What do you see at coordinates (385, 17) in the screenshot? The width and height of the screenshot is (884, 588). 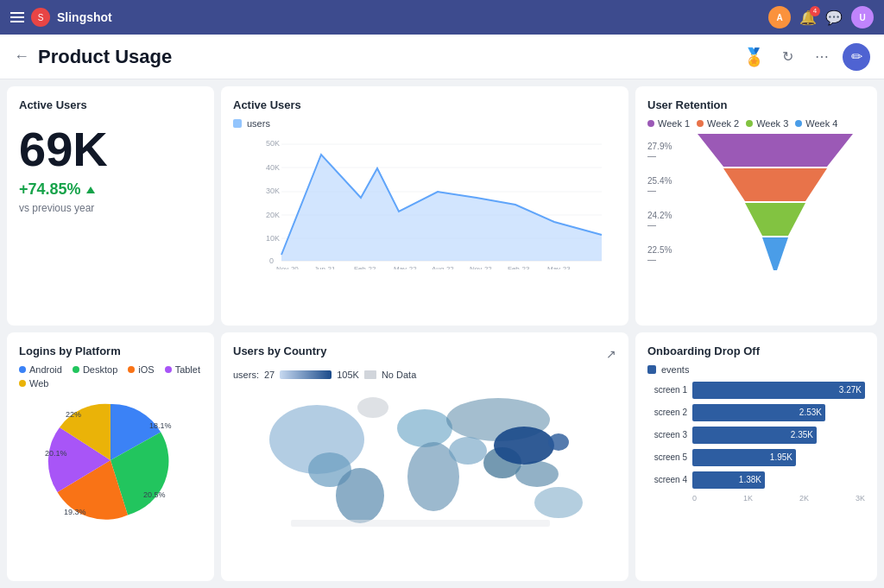 I see `navbar-left: S Slingshot` at bounding box center [385, 17].